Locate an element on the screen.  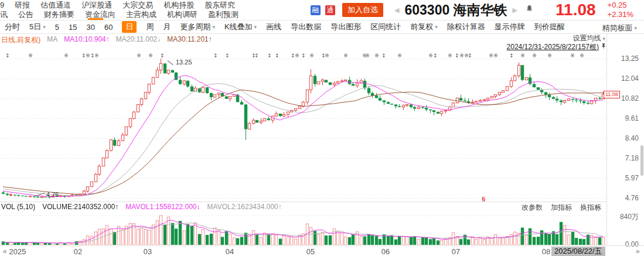
toolbar-item-label: 周 is located at coordinates (150, 27).